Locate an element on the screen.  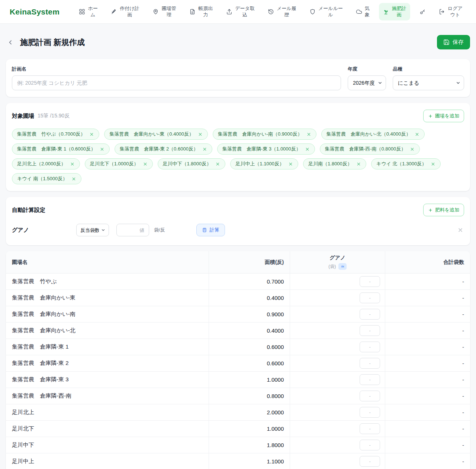
chevron-left-icon is located at coordinates (10, 42).